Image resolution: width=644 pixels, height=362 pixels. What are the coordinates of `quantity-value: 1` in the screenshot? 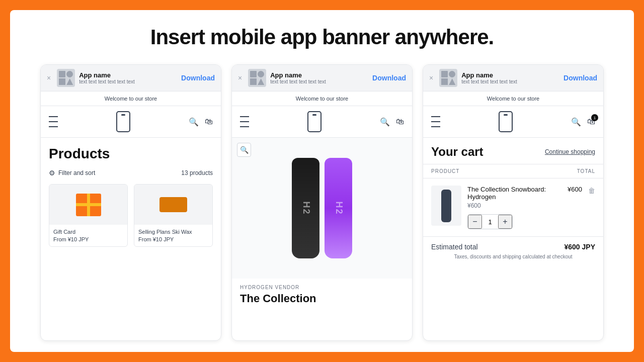 It's located at (490, 222).